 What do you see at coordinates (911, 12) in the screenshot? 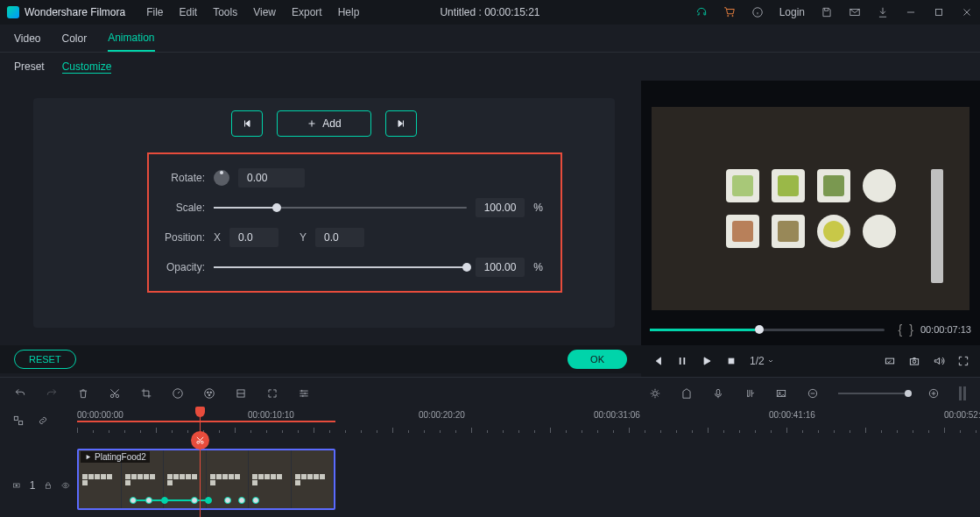
I see `minimize-icon` at bounding box center [911, 12].